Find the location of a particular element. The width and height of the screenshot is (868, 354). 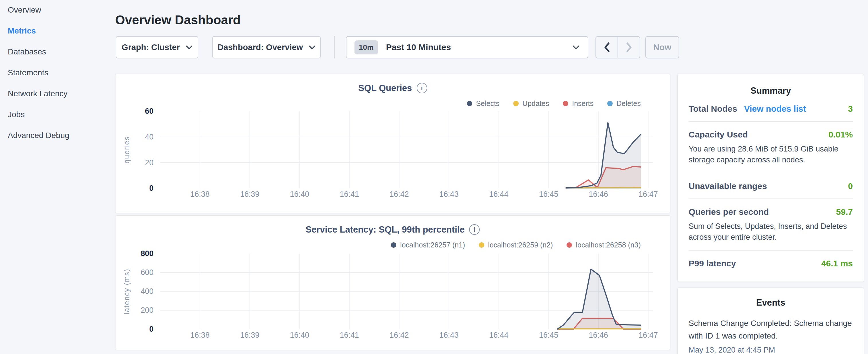

summary-item-value: 59.7 is located at coordinates (844, 212).